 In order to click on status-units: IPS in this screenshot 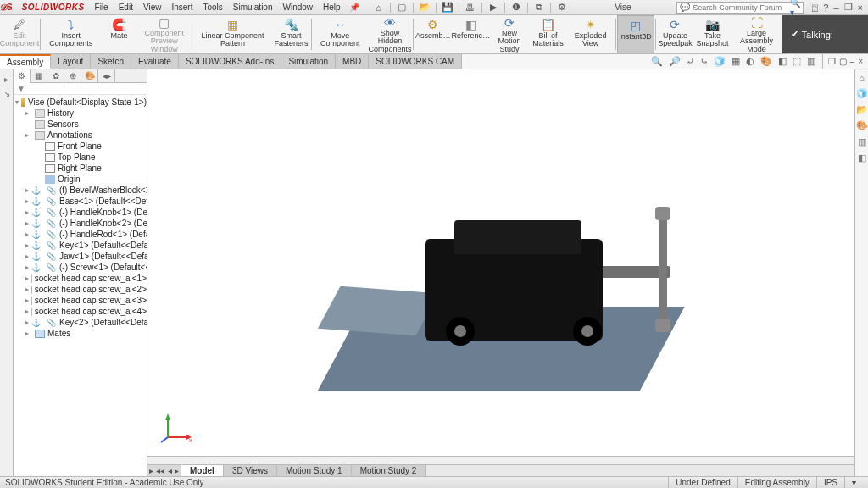, I will do `click(831, 483)`.